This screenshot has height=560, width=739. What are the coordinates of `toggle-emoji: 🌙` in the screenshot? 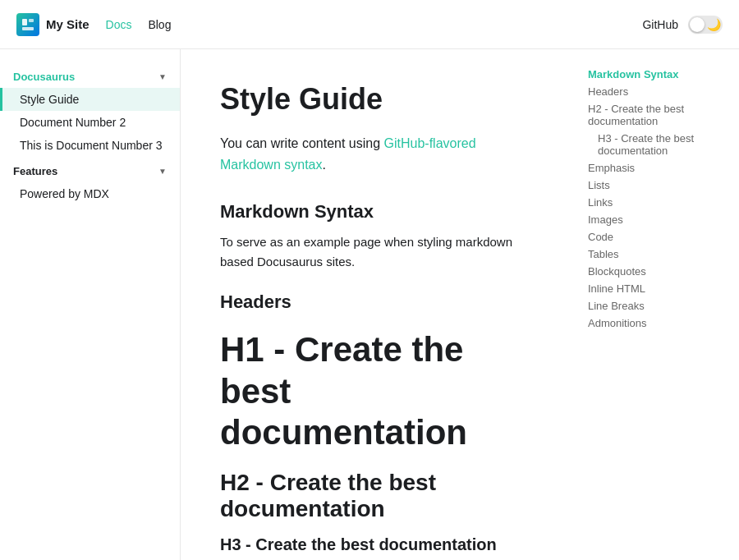 It's located at (714, 25).